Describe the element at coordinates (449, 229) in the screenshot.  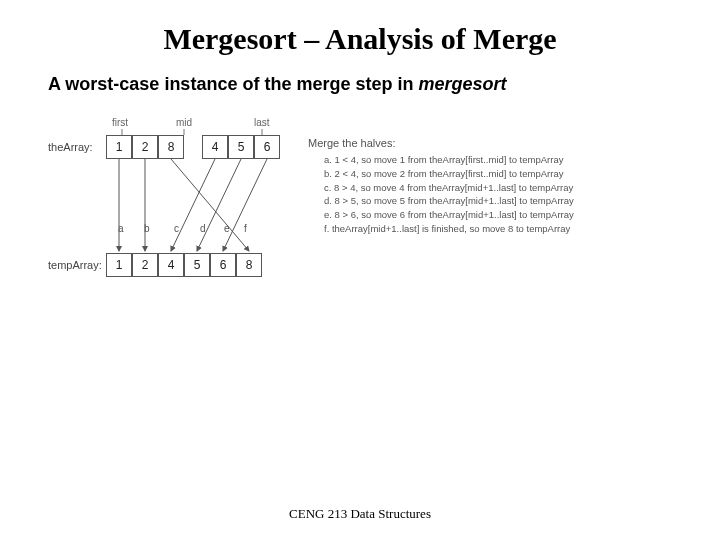
I see `merge-step: f. theArray[mid+1..last] is finished, so…` at that location.